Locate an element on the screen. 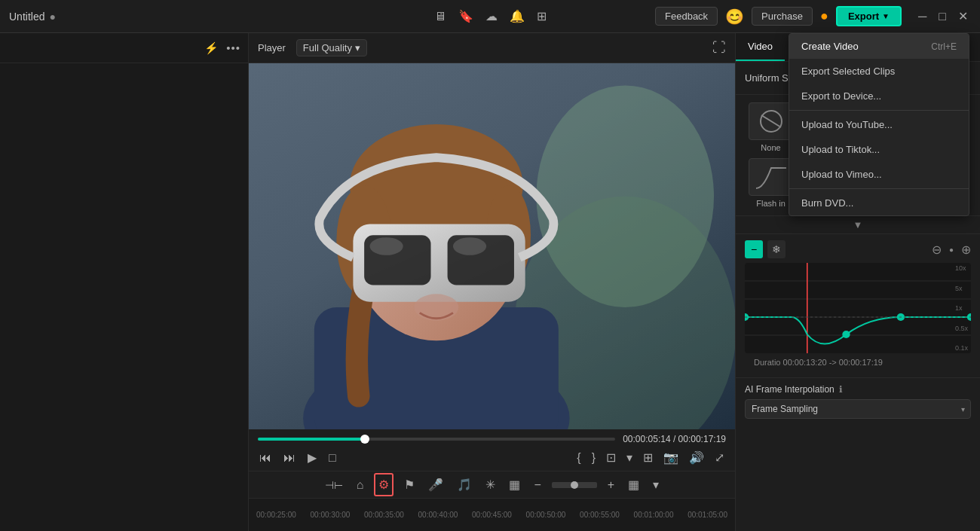 The image size is (980, 531). skip-back-button: ⏮ is located at coordinates (265, 458).